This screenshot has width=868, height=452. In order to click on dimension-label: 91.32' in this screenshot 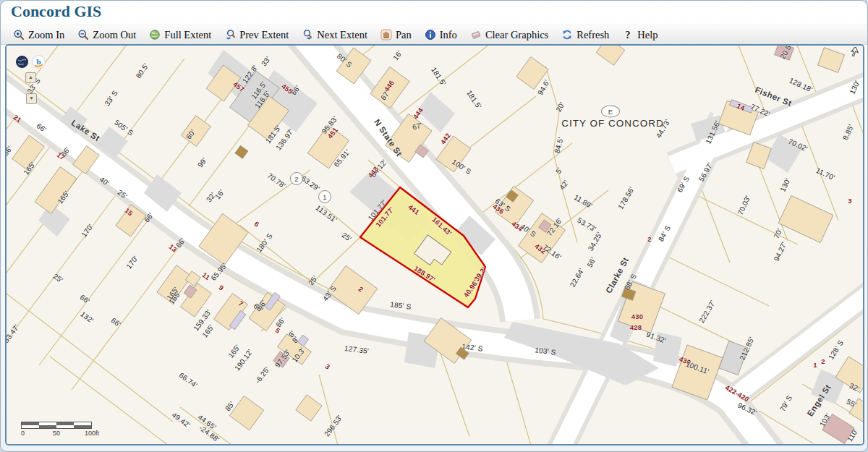, I will do `click(656, 337)`.